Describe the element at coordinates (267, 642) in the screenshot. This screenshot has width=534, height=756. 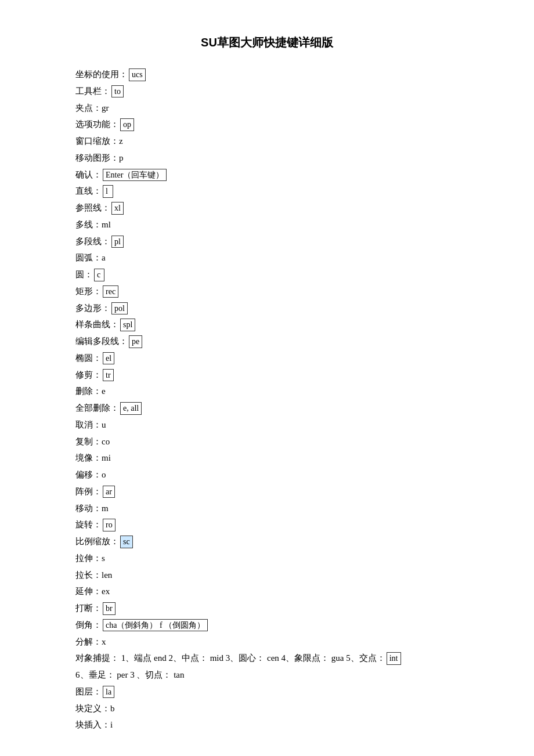
I see `list-item: 分解：x` at that location.